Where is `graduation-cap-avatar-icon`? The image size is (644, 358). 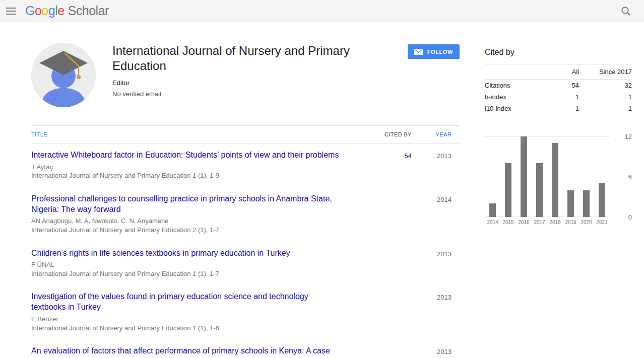
graduation-cap-avatar-icon is located at coordinates (63, 75).